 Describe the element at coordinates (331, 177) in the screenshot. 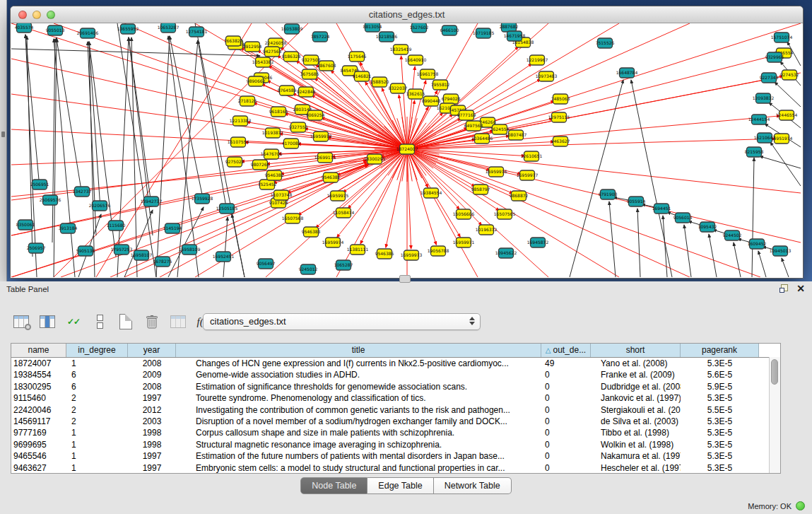

I see `graph-node: 9546381` at that location.